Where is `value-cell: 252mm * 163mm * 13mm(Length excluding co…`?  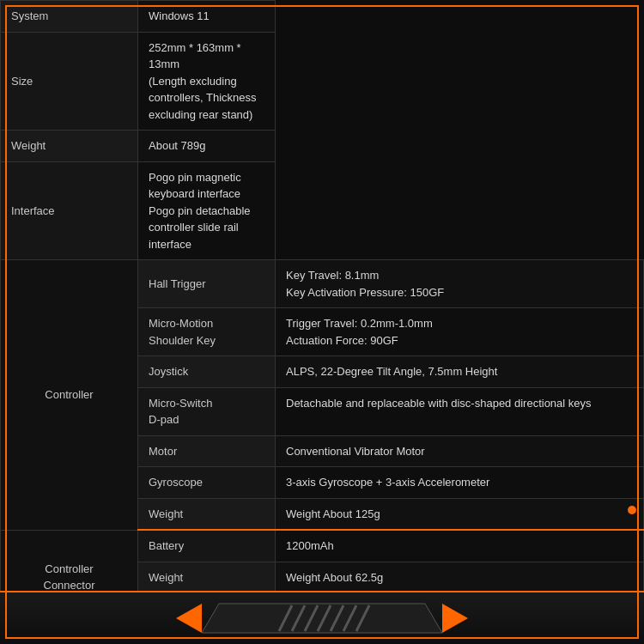 value-cell: 252mm * 163mm * 13mm(Length excluding co… is located at coordinates (207, 81).